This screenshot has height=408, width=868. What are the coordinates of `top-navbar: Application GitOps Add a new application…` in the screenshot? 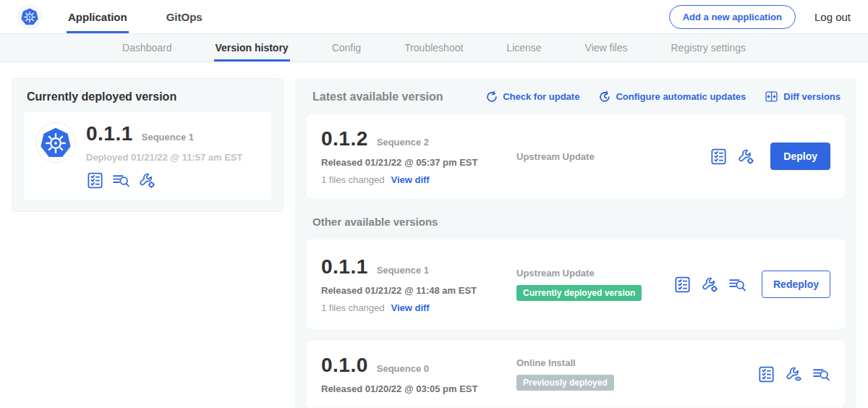 It's located at (434, 17).